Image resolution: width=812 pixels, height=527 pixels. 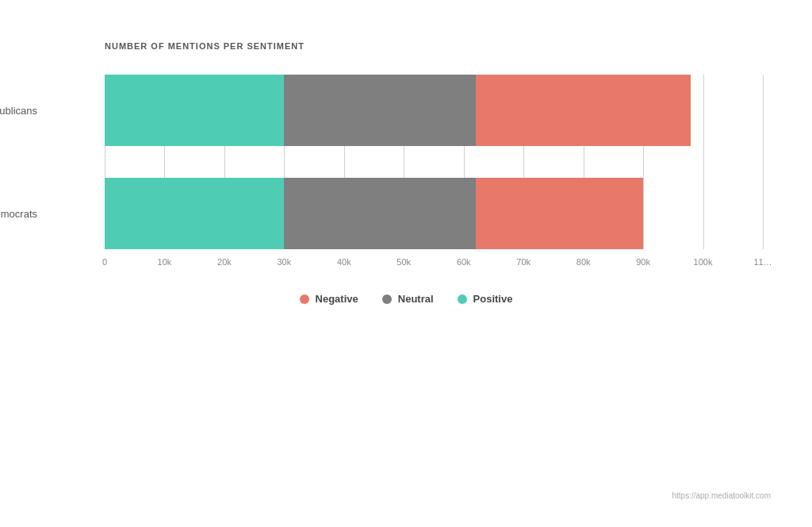 I want to click on bar-row: Republicans, so click(x=406, y=110).